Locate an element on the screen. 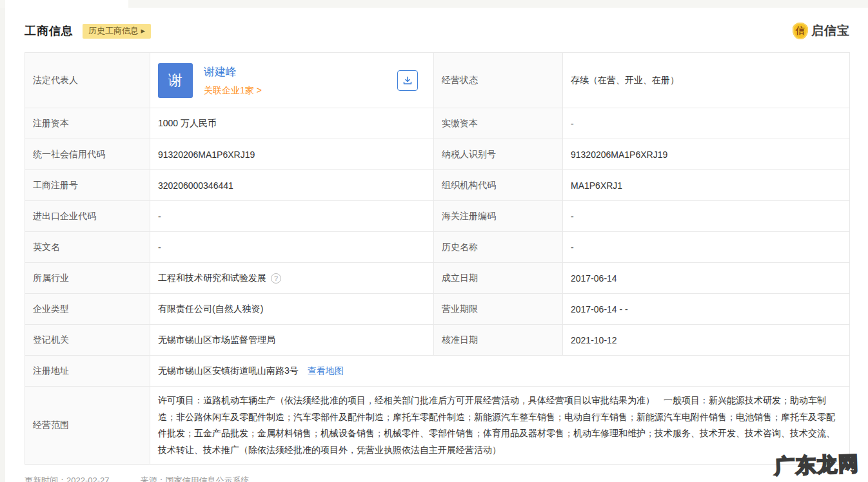  field-value: 无锡市锡山区市场监督管理局 is located at coordinates (292, 340).